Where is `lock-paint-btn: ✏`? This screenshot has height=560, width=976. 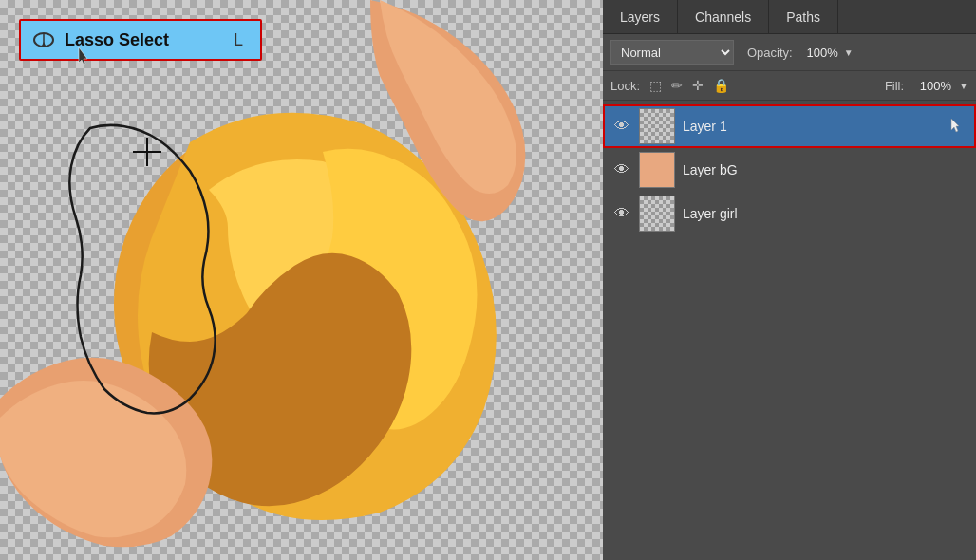
lock-paint-btn: ✏ is located at coordinates (677, 85).